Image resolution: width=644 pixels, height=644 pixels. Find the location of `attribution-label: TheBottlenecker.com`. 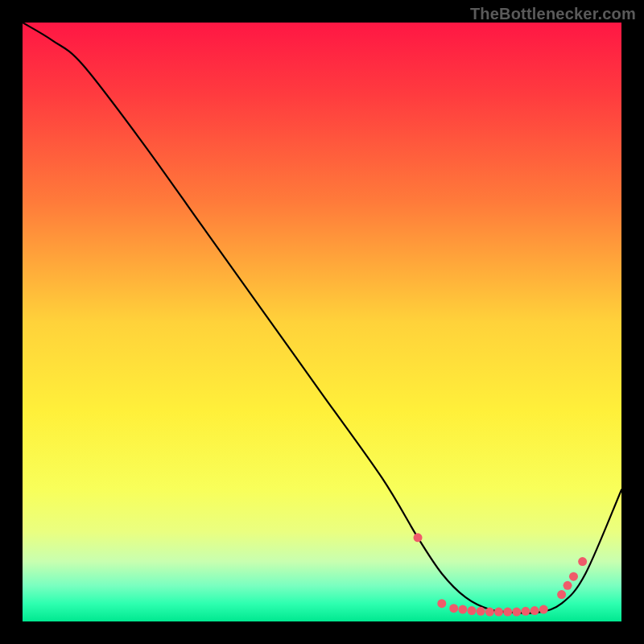

attribution-label: TheBottlenecker.com is located at coordinates (553, 14).